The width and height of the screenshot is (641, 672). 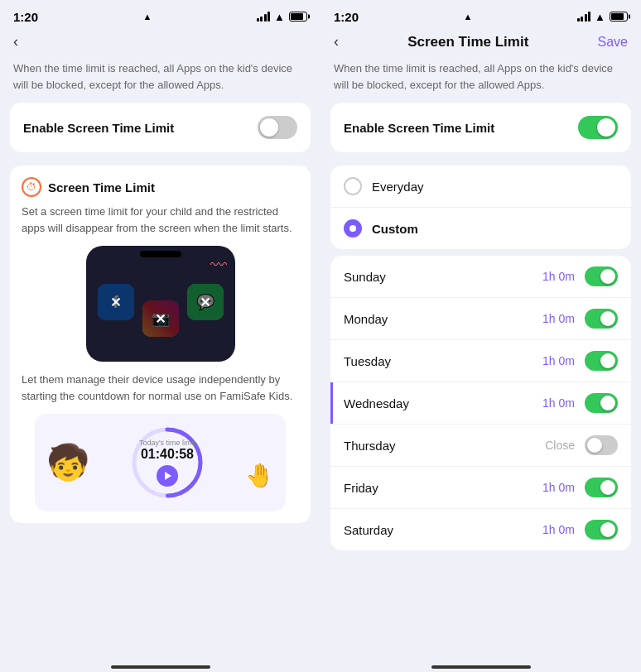 What do you see at coordinates (558, 276) in the screenshot?
I see `day-time-sunday: 1h 0m` at bounding box center [558, 276].